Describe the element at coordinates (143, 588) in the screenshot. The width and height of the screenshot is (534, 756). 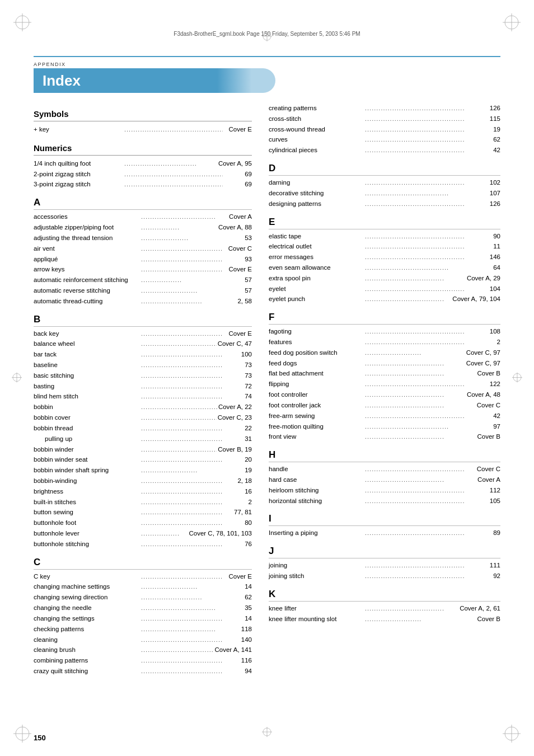
I see `entry-change-machine: changing machine settings ..............…` at that location.